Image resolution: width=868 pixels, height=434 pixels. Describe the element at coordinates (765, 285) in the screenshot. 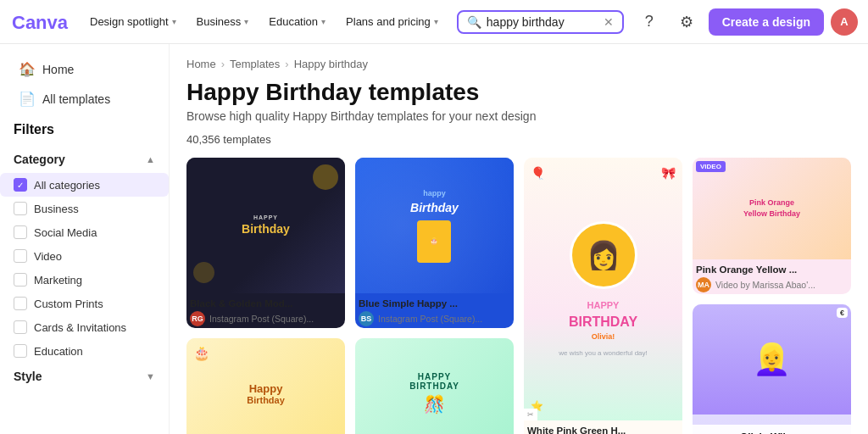

I see `card-subtitle: Video by Marissa Abao'...` at that location.